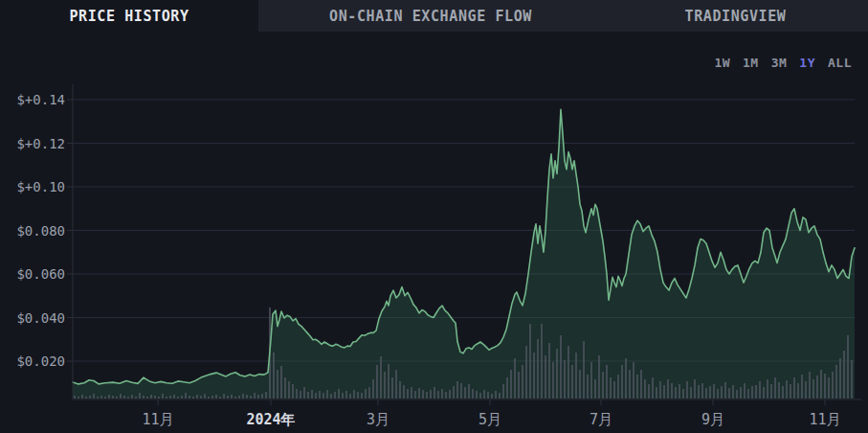 The image size is (868, 433). Describe the element at coordinates (783, 63) in the screenshot. I see `range-selector: 1W 1M 3M 1Y ALL` at that location.